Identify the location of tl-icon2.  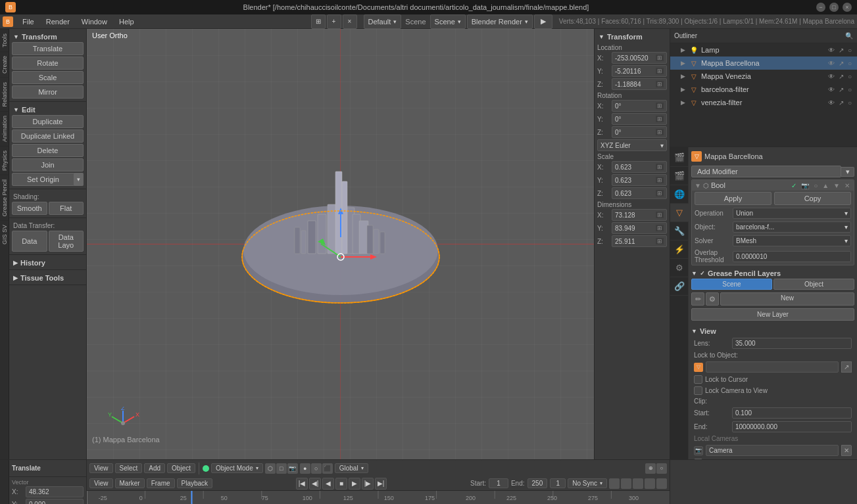
(626, 484).